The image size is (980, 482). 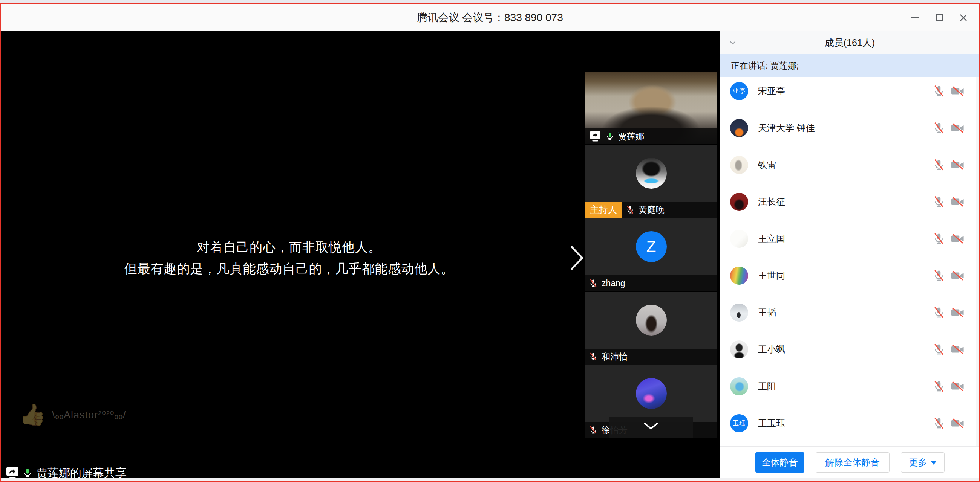 What do you see at coordinates (490, 17) in the screenshot?
I see `window-title: 腾讯会议 会议号：833 890 073` at bounding box center [490, 17].